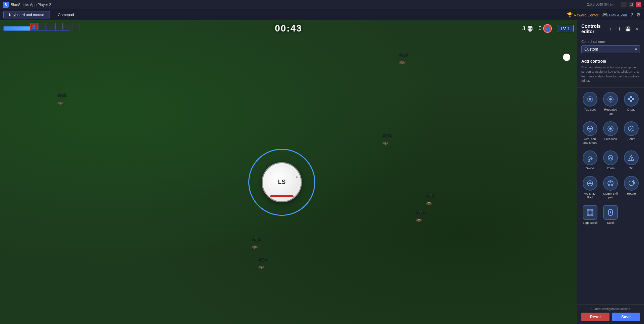 Image resolution: width=644 pixels, height=324 pixels. What do you see at coordinates (590, 133) in the screenshot?
I see `control-aim-pan: Aim, pan and shoot` at bounding box center [590, 133].